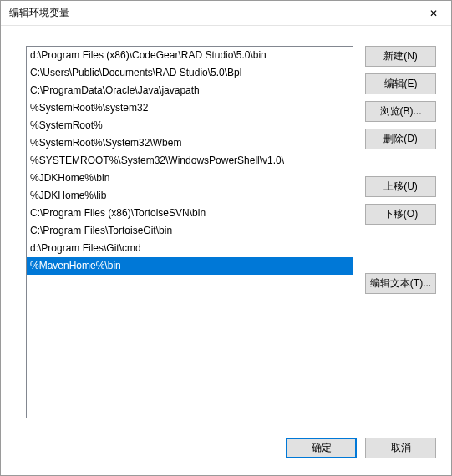  Describe the element at coordinates (190, 249) in the screenshot. I see `list-item: d:\Program Files\Git\cmd` at that location.